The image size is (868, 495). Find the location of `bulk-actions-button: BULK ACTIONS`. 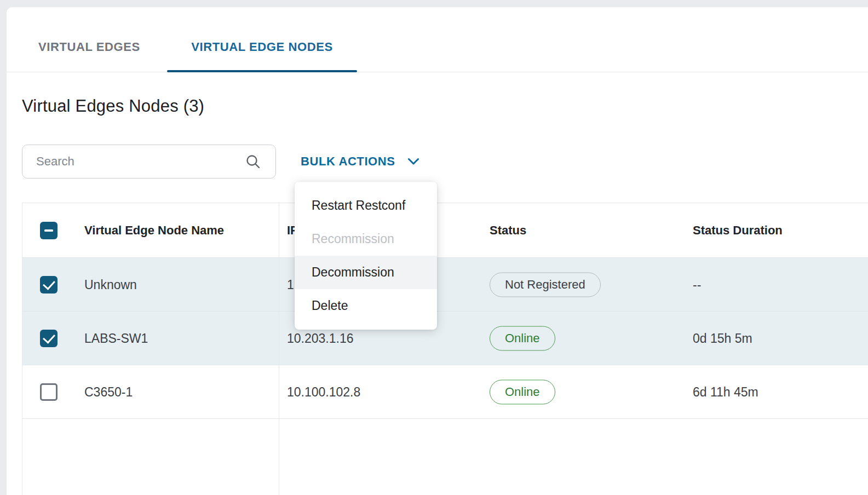

bulk-actions-button: BULK ACTIONS is located at coordinates (360, 162).